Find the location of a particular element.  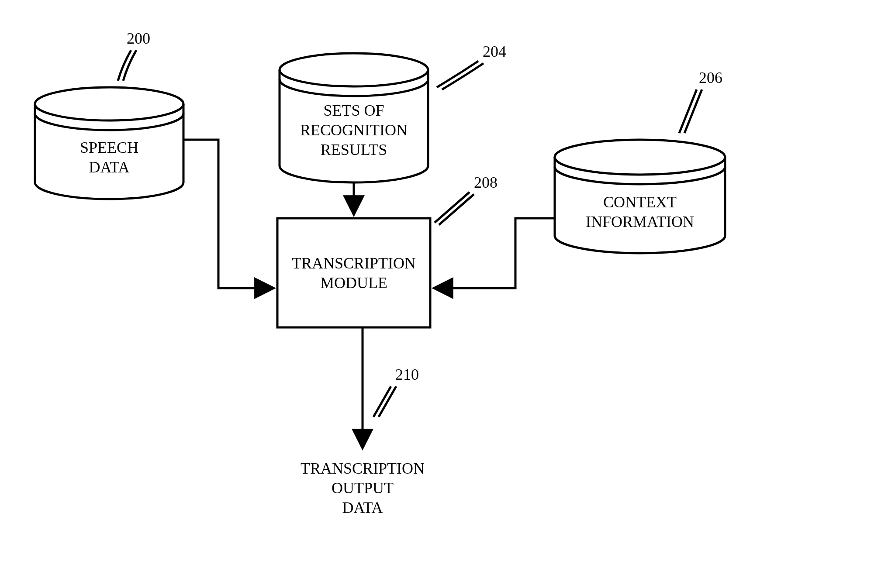

transcription-output-label-group: TRANSCRIPTION OUTPUT DATA is located at coordinates (363, 488).